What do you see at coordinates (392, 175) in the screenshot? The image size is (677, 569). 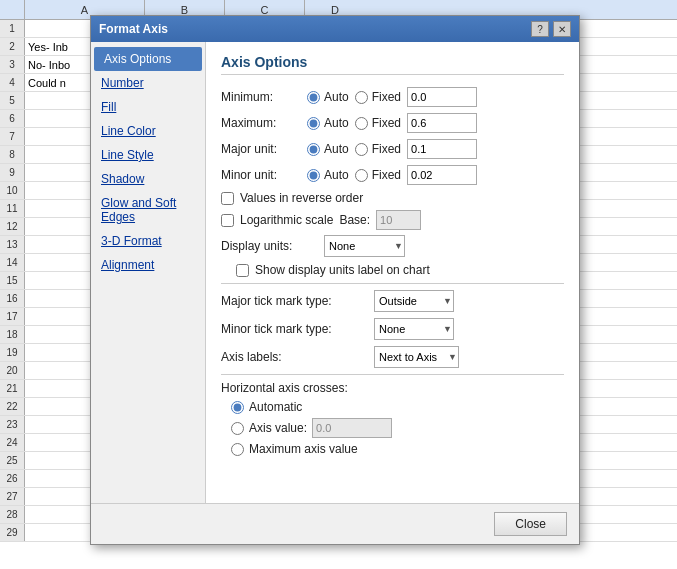 I see `minor-unit-row: Minor unit: Auto Fixed` at bounding box center [392, 175].